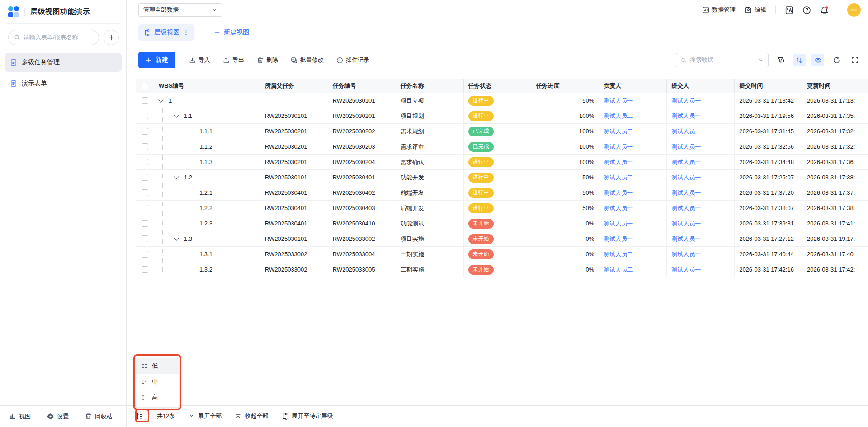  I want to click on recycle-bin-button: 回收站, so click(99, 417).